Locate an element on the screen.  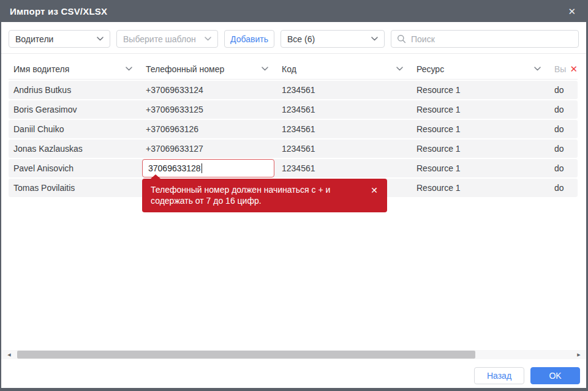
cell-name: Boris Gerasimov is located at coordinates (75, 110).